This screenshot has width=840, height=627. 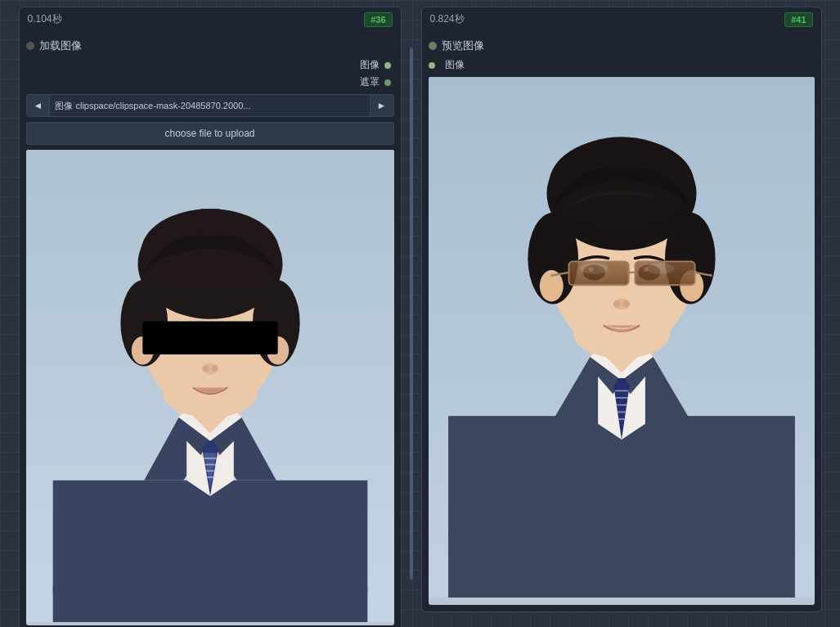 I want to click on left-panel-header: 0.104秒 #36, so click(x=210, y=20).